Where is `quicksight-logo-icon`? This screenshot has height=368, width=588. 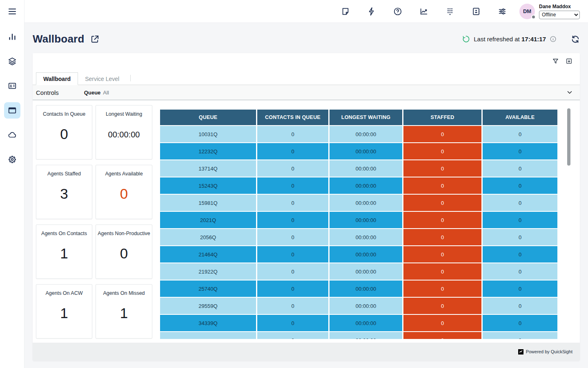 quicksight-logo-icon is located at coordinates (521, 352).